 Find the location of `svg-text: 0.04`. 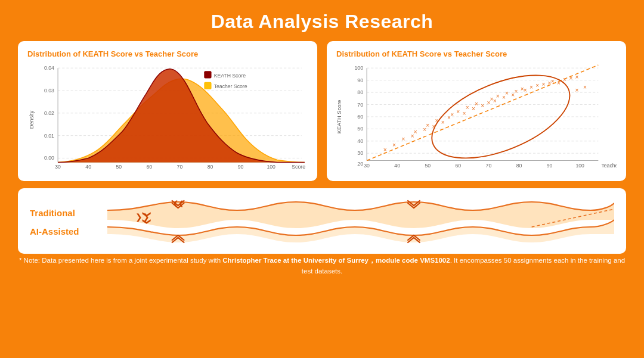

svg-text: 0.04 is located at coordinates (49, 68).